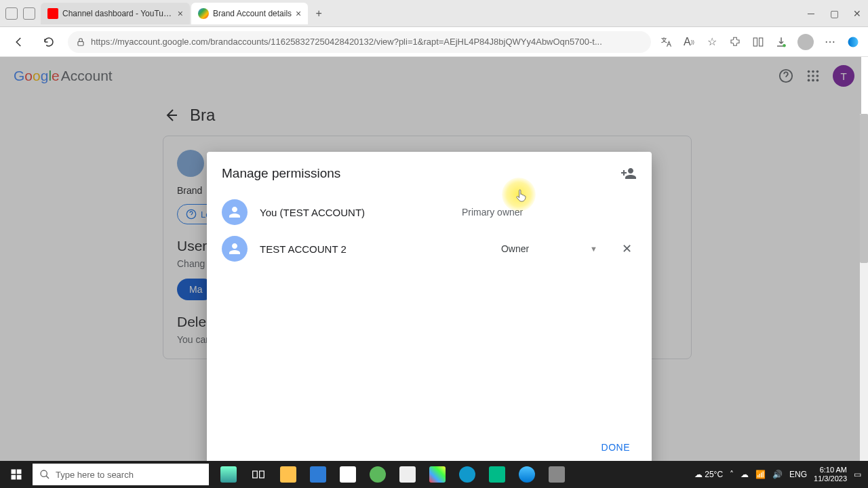 The image size is (868, 488). Describe the element at coordinates (864, 287) in the screenshot. I see `vertical-scrollbar` at that location.